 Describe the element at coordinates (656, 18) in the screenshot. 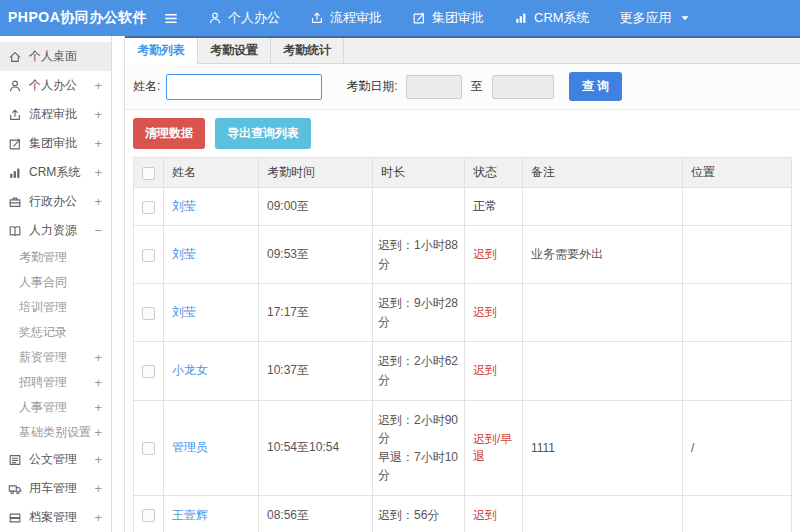

I see `nav-item-more-apps: 更多应用` at that location.